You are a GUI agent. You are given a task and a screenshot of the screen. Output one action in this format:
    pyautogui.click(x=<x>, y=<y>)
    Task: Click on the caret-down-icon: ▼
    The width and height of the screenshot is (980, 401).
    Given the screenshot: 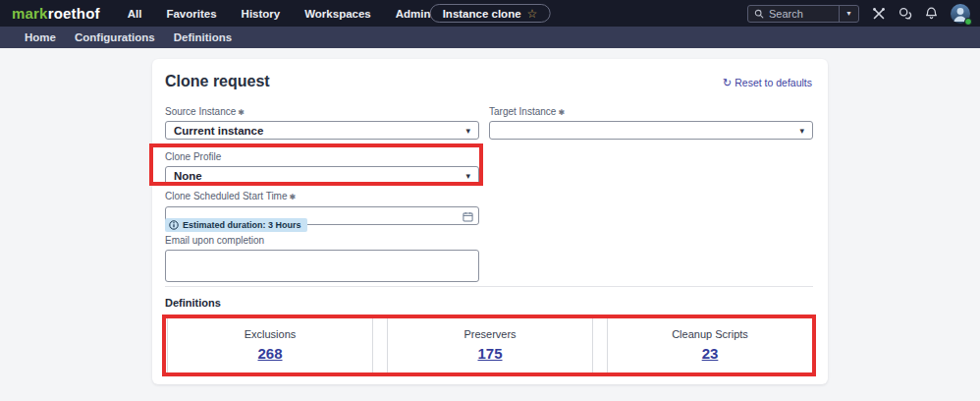 What is the action you would take?
    pyautogui.click(x=848, y=14)
    